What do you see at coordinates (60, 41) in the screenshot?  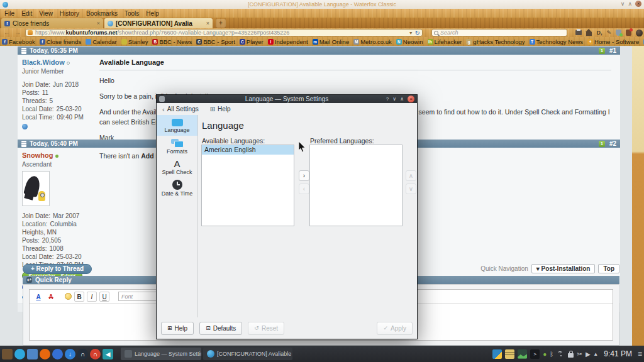 I see `bookmark-item: f Close friends` at bounding box center [60, 41].